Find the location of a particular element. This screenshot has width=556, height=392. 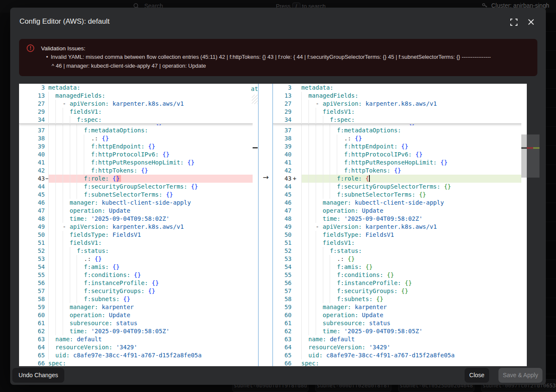

line-number: 47 is located at coordinates (32, 211).